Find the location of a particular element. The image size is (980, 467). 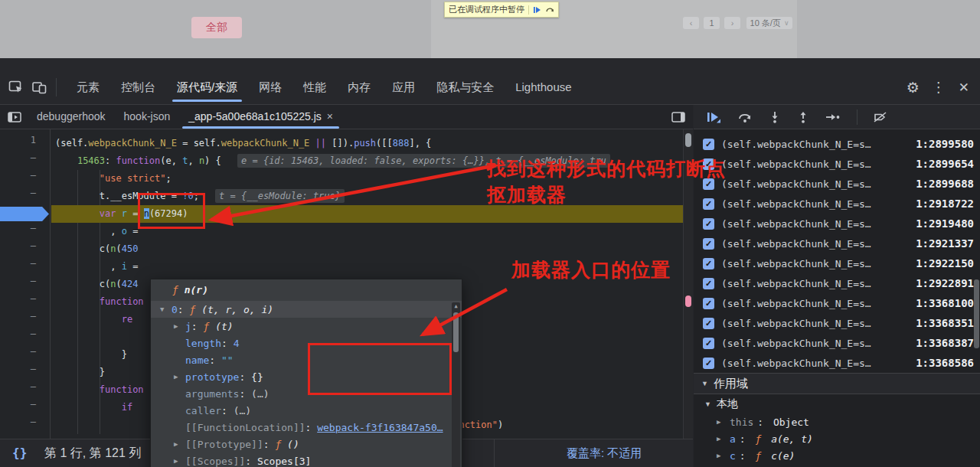

breakpoint-row-11: ✓(self.webpackChunk_N_E=s…1:3368387 is located at coordinates (837, 343).